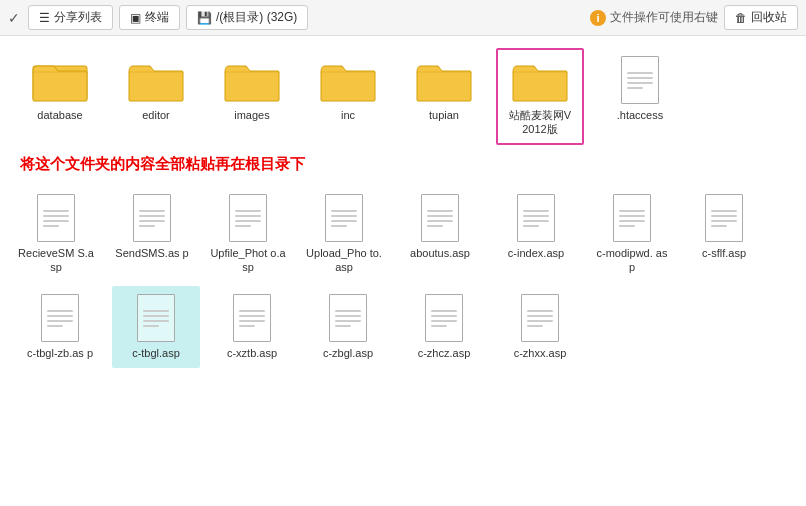 The image size is (806, 506). I want to click on file-czhxx-label: c-zhxx.asp, so click(540, 353).